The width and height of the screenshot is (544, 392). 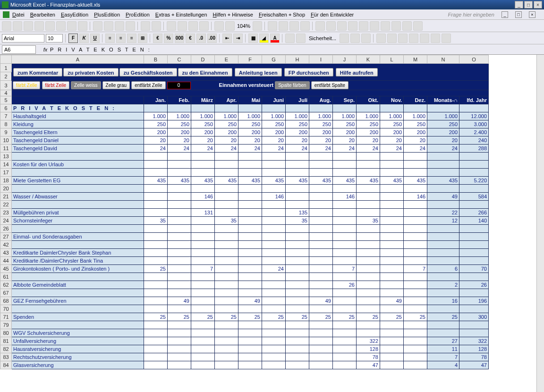 I want to click on jahr-7: 12.000, so click(x=474, y=116).